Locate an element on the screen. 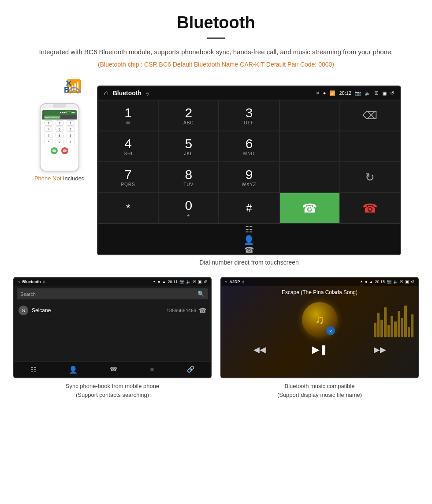  volume-icon: 🔈 is located at coordinates (368, 93).